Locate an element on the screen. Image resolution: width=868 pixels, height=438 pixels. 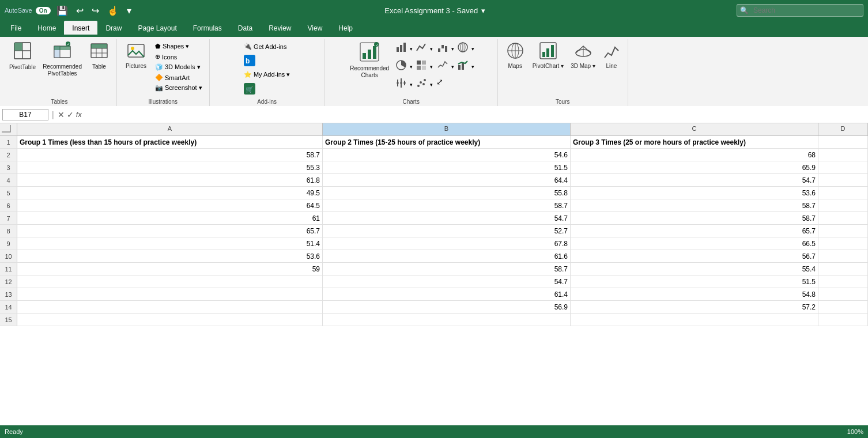
maps-button: Maps is located at coordinates (515, 55).